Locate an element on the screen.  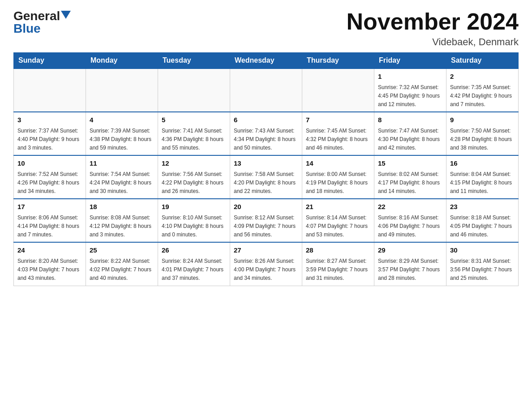
calendar-cell: 14Sunrise: 8:00 AM Sunset: 4:19 PM Dayli… is located at coordinates (339, 177).